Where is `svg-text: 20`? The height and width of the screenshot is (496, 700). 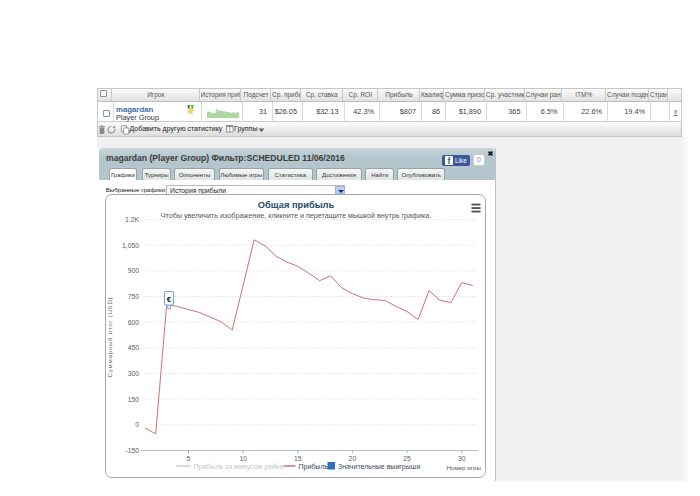
svg-text: 20 is located at coordinates (352, 458).